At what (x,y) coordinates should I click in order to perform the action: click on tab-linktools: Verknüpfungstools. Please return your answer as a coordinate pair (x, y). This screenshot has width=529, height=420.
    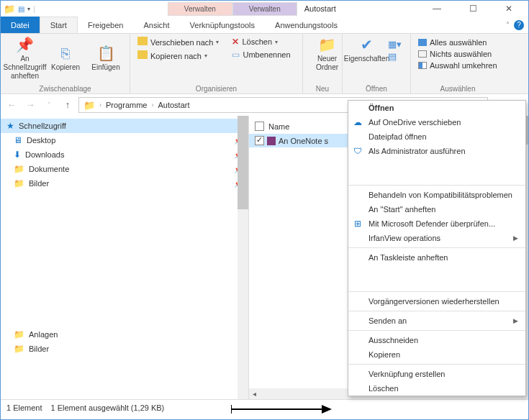
    Looking at the image, I should click on (223, 24).